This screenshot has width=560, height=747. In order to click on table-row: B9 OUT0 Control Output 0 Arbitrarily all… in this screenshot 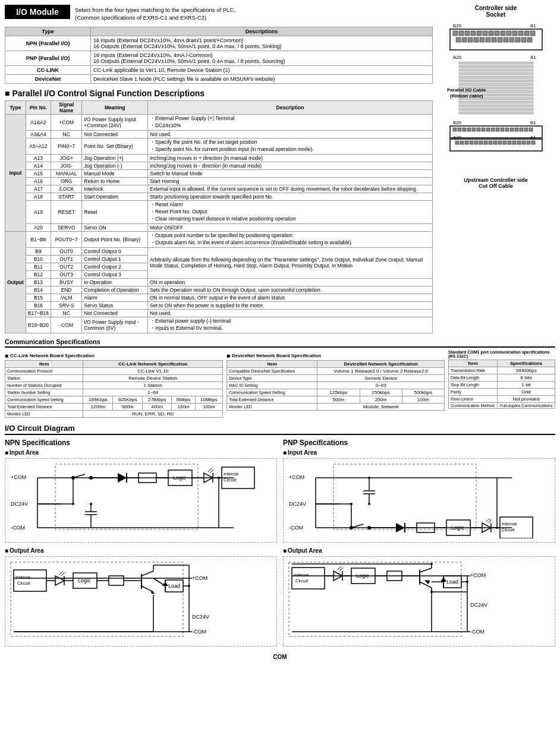, I will do `click(219, 251)`.